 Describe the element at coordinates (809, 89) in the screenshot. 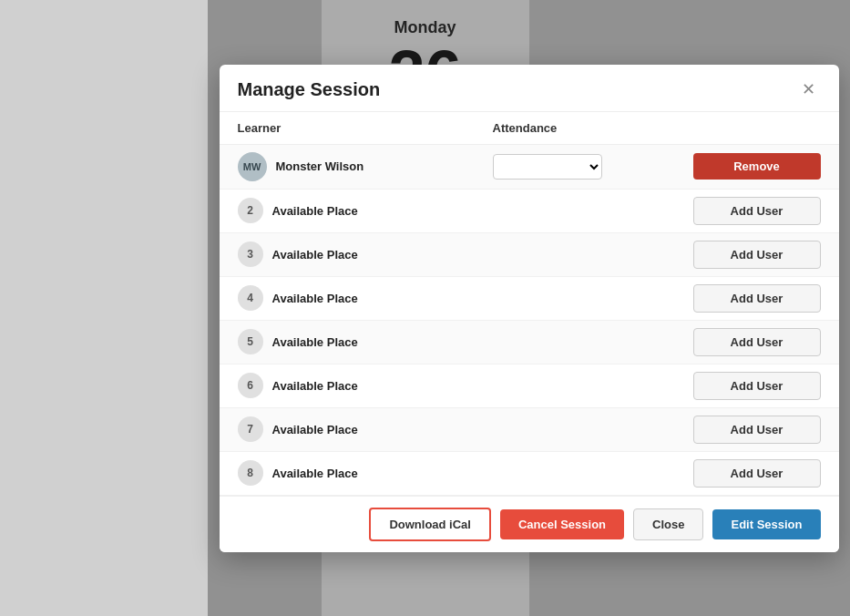

I see `close-icon-button: ✕` at that location.